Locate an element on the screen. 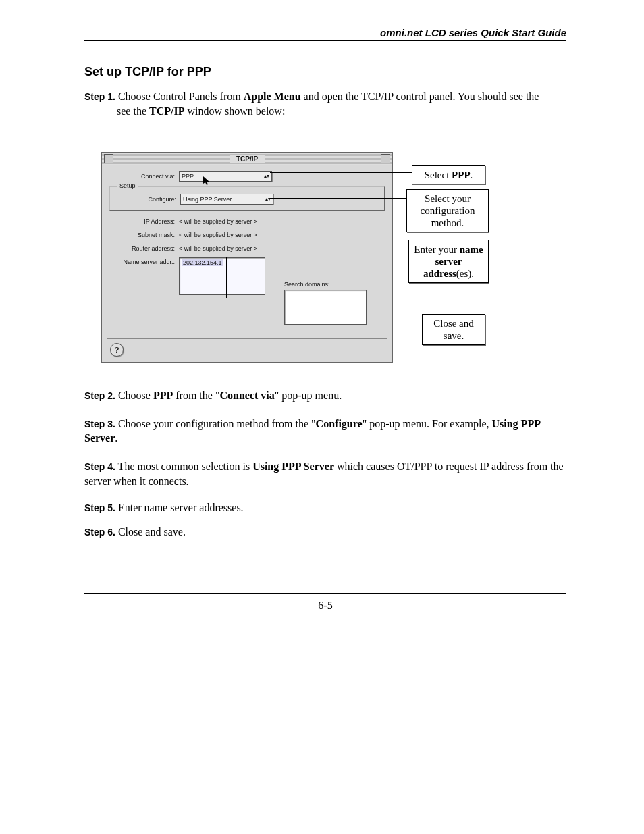  callout-close-save: Close and save. is located at coordinates (454, 330).